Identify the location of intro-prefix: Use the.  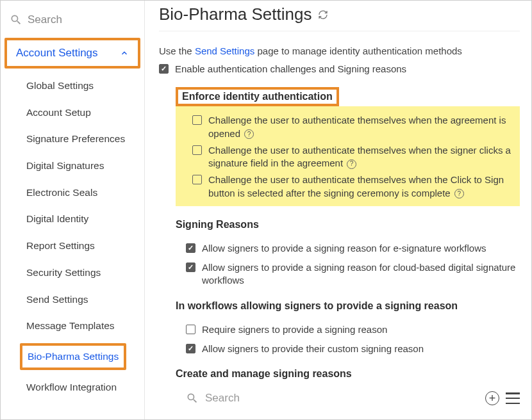
(177, 51).